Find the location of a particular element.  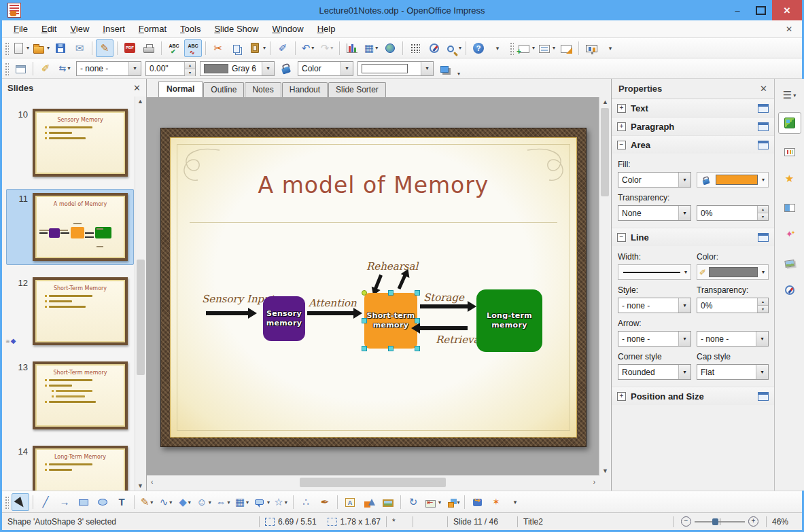

paste-icon: ▾ is located at coordinates (257, 48).